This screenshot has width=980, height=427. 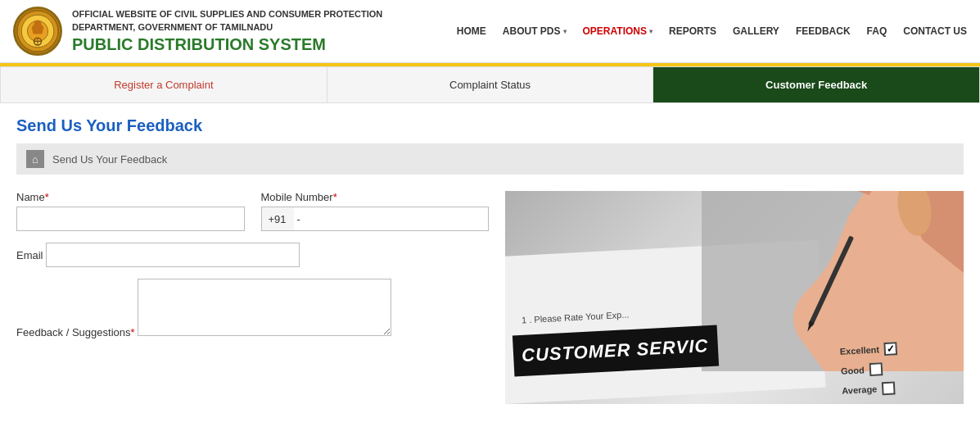 What do you see at coordinates (851, 370) in the screenshot?
I see `good-label: Good` at bounding box center [851, 370].